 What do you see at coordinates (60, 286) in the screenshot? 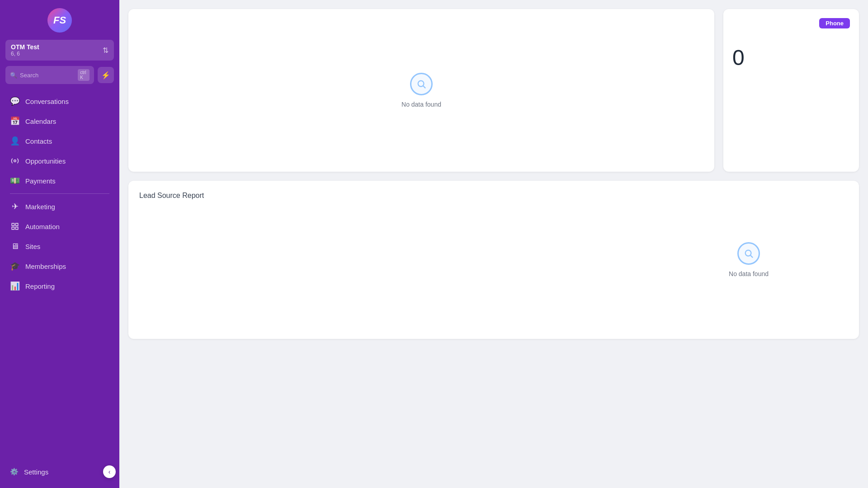
I see `sidebar-item-reporting: 📊 Reporting` at bounding box center [60, 286].